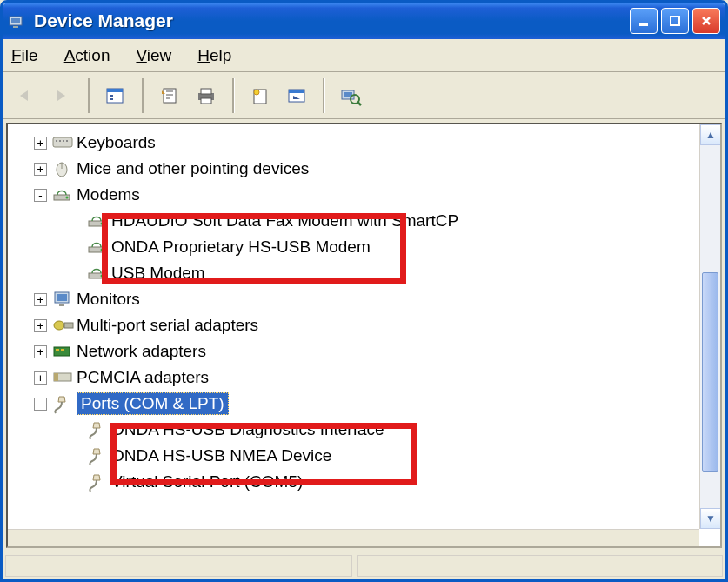 This screenshot has width=728, height=582. Describe the element at coordinates (25, 96) in the screenshot. I see `nav-back-button` at that location.